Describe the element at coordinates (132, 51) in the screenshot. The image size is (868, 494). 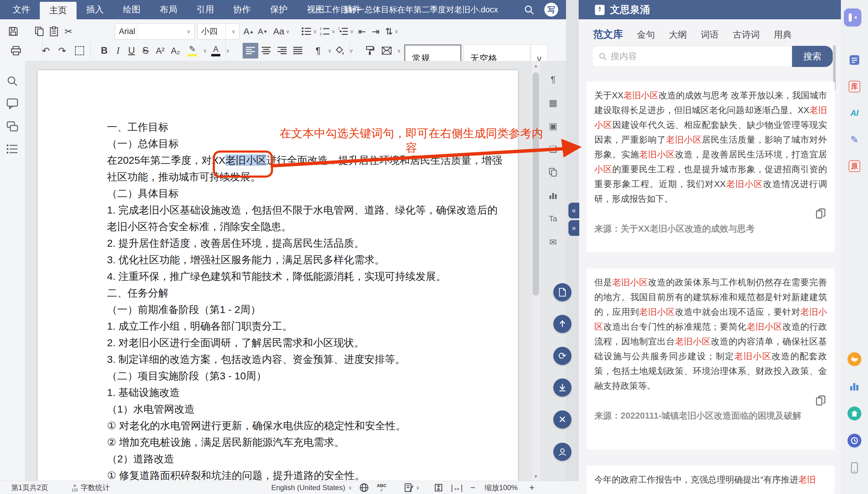
I see `underline-button: U` at that location.